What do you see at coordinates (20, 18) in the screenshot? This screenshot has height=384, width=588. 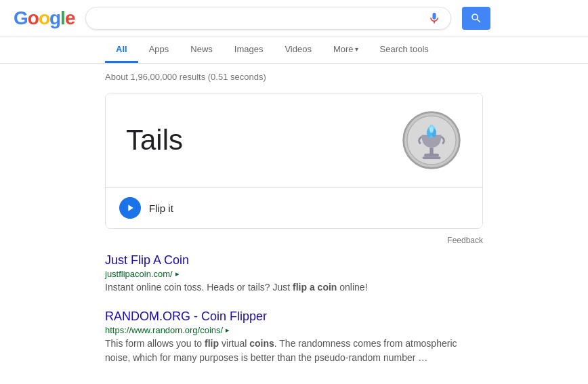 I see `logo-letter-g: G` at bounding box center [20, 18].